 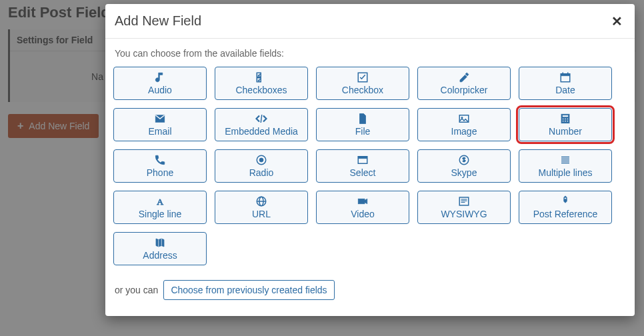 What do you see at coordinates (565, 173) in the screenshot?
I see `field-type-label: Multiple lines` at bounding box center [565, 173].